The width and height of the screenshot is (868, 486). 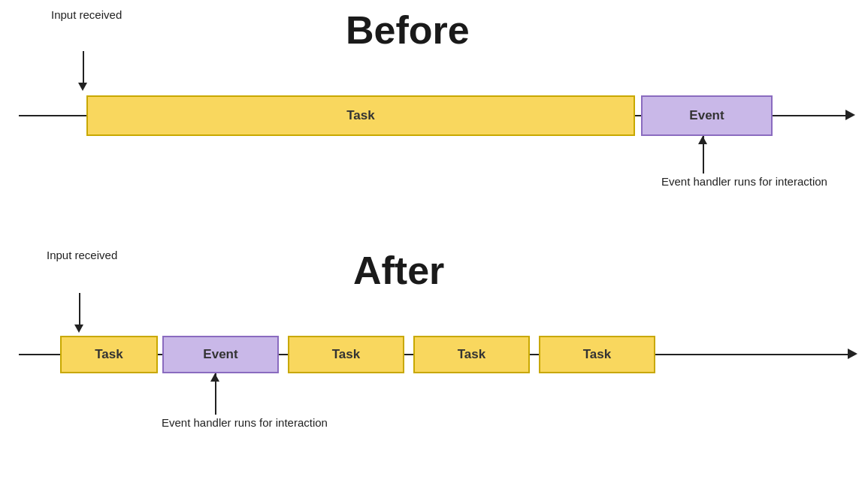 What do you see at coordinates (80, 309) in the screenshot?
I see `after-input-arrow-line` at bounding box center [80, 309].